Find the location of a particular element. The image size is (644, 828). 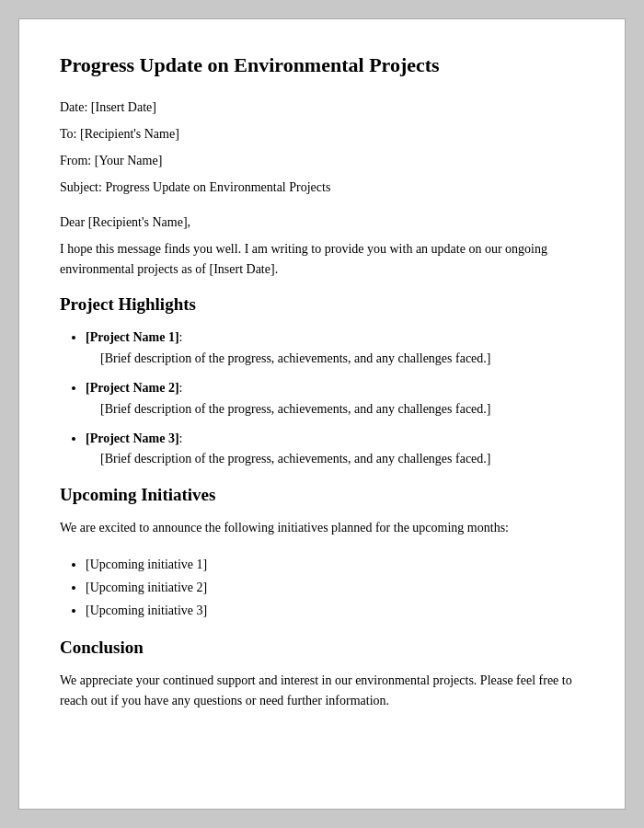

list-item: [Upcoming initiative 1] is located at coordinates (335, 565).